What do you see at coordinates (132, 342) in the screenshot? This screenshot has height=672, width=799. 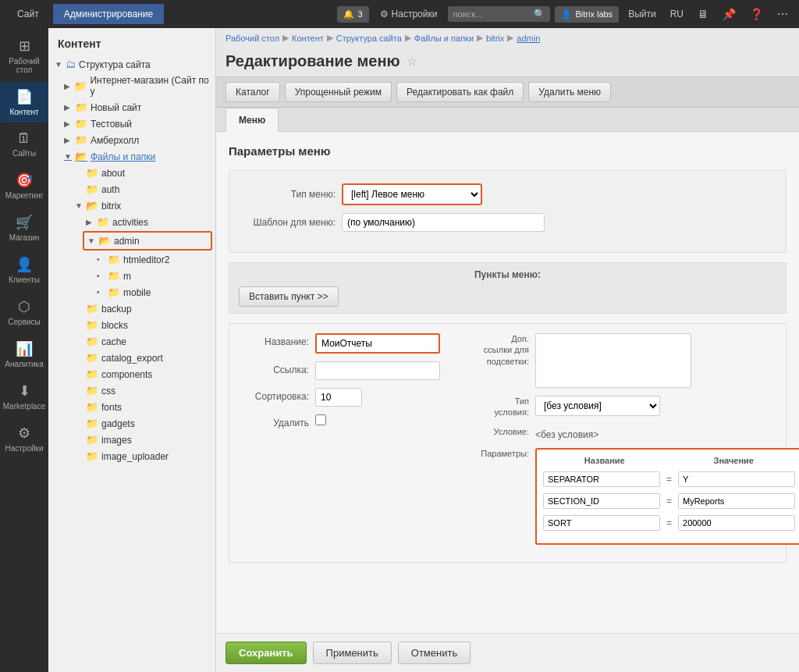 I see `tree-item-cache: 📁 cache` at bounding box center [132, 342].